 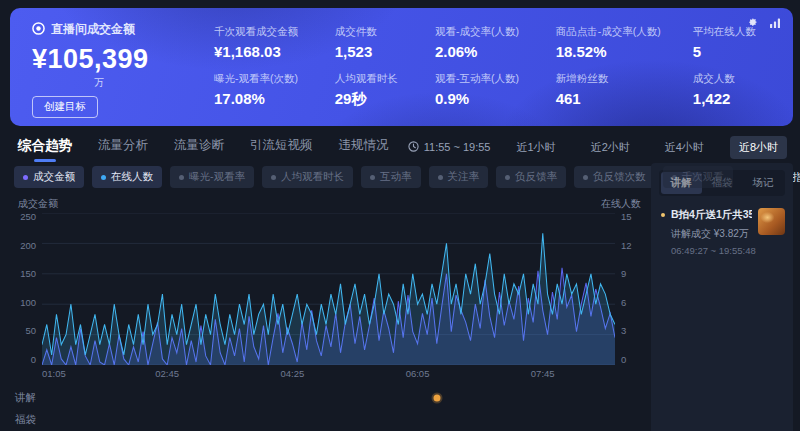 I want to click on chip-avg-watch-time: 人均观看时长, so click(x=308, y=177).